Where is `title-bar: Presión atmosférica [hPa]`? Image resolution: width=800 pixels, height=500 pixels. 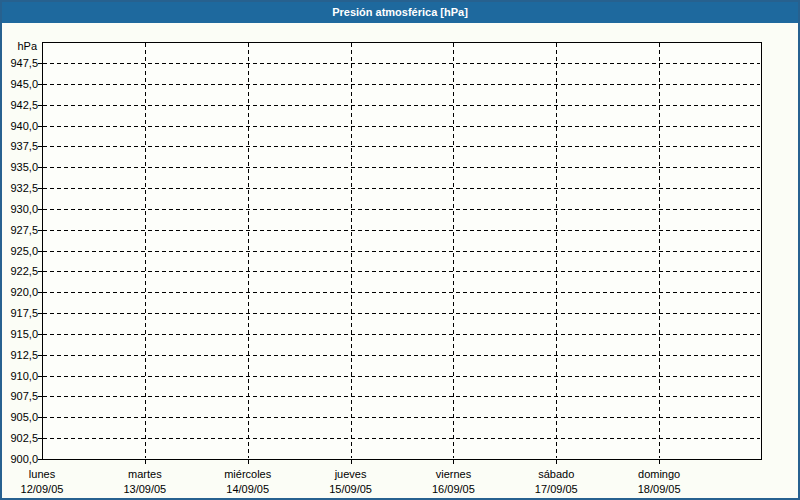 title-bar: Presión atmosférica [hPa] is located at coordinates (400, 12).